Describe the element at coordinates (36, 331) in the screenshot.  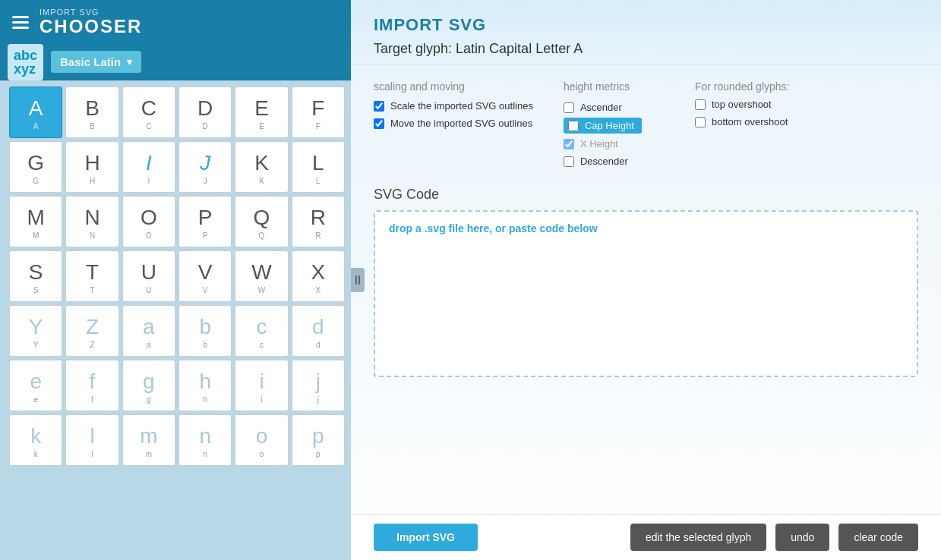
I see `glyph-cell: YY` at that location.